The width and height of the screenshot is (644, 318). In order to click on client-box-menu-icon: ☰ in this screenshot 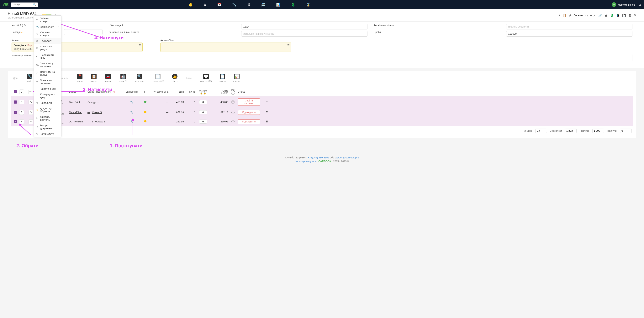, I will do `click(140, 45)`.